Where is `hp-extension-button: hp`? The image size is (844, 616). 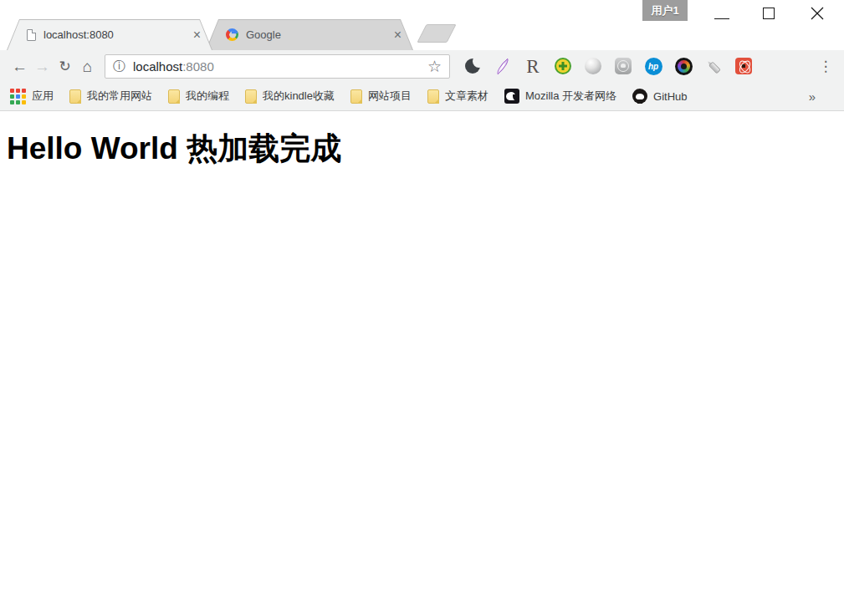
hp-extension-button: hp is located at coordinates (653, 66).